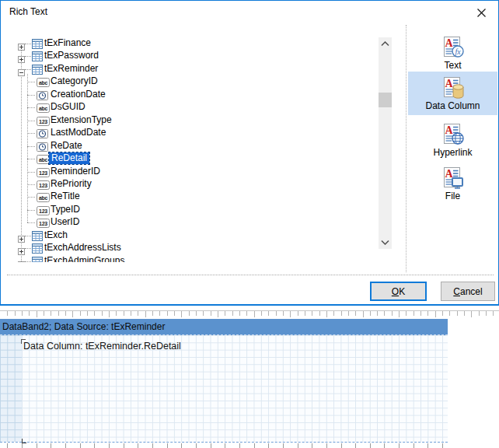  Describe the element at coordinates (452, 196) in the screenshot. I see `panel-item-label: File` at that location.